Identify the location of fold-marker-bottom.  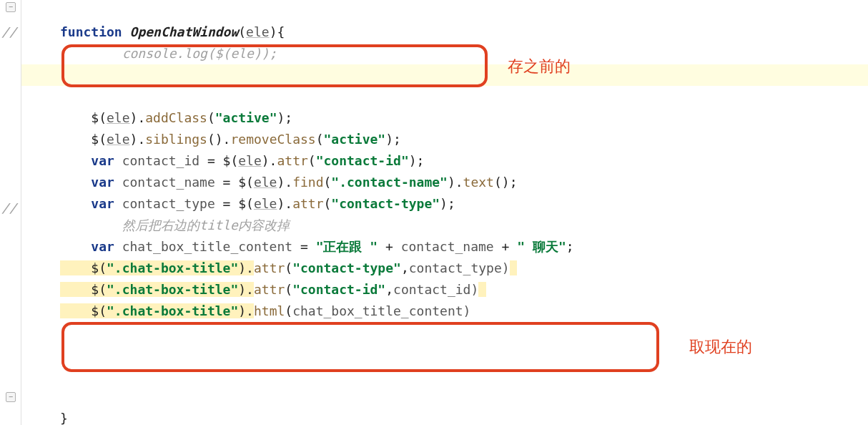
(11, 397).